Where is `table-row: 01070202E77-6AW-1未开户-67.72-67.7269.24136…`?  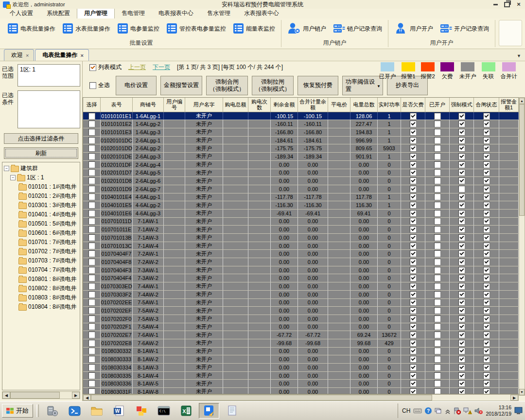 table-row: 01070202E77-6AW-1未开户-67.72-67.7269.24136… is located at coordinates (301, 335).